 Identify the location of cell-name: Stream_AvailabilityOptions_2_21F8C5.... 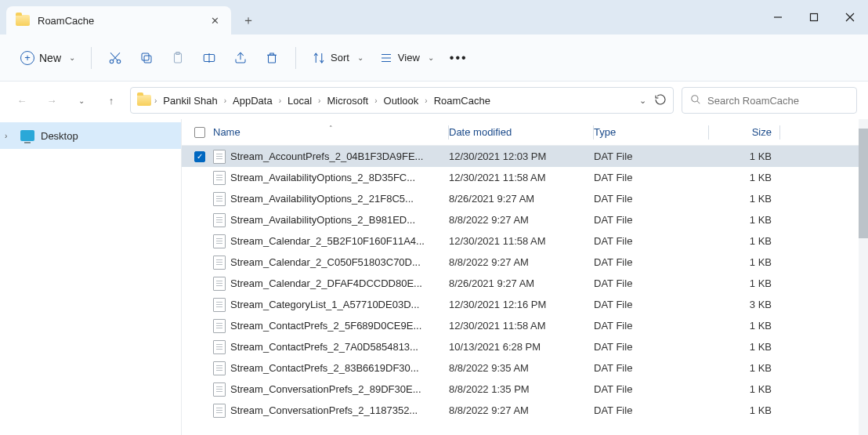
(331, 199).